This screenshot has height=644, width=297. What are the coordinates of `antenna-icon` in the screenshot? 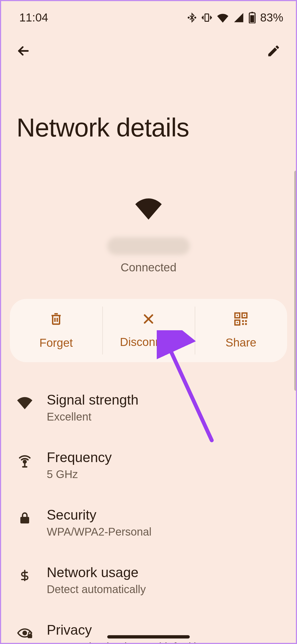 It's located at (25, 460).